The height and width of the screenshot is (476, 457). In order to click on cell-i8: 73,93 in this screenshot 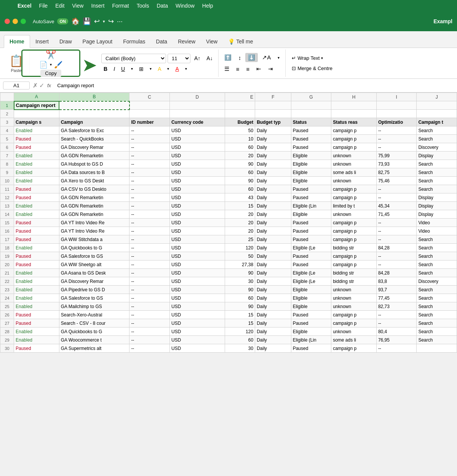, I will do `click(396, 164)`.